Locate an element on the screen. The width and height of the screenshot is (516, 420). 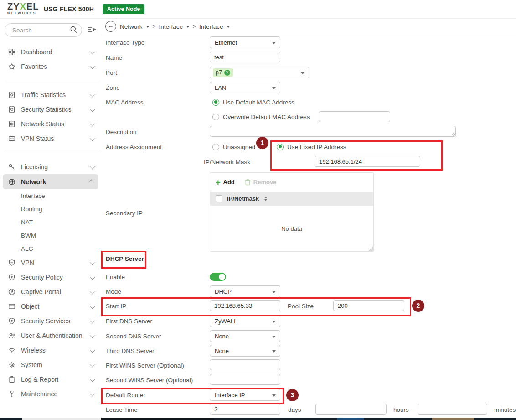
unassigned-label: Unassigned is located at coordinates (239, 147).